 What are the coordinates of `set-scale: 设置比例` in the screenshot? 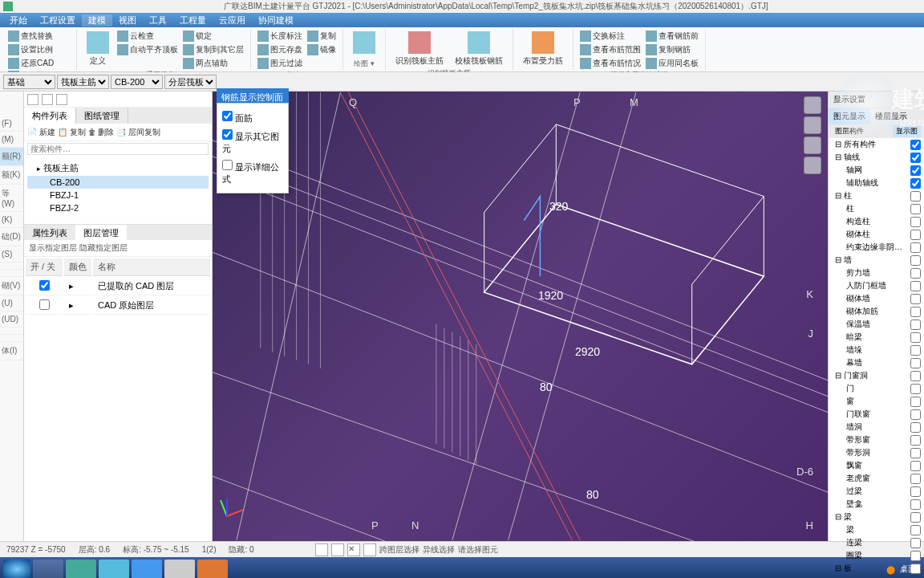 It's located at (38, 50).